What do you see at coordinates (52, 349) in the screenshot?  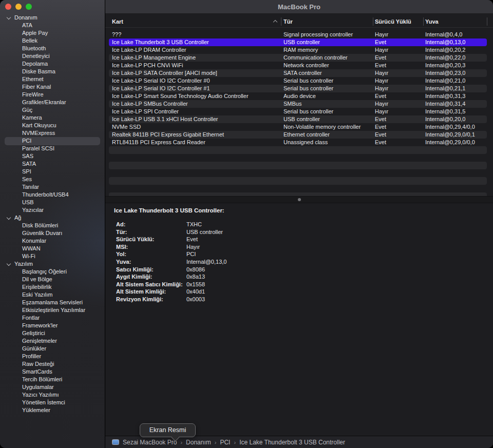 I see `sidebar-item-g-nl-kler: Günlükler` at bounding box center [52, 349].